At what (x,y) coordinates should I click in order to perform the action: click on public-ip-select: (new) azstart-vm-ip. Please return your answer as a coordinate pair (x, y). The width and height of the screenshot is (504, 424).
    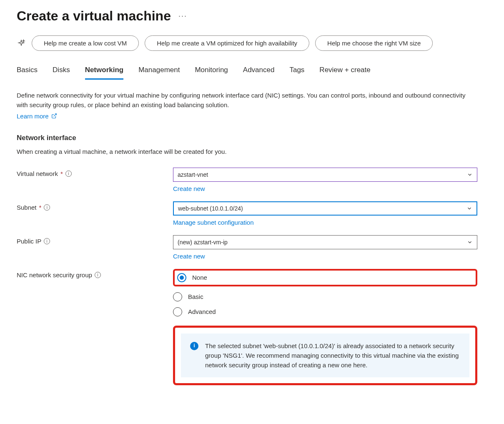
    Looking at the image, I should click on (325, 242).